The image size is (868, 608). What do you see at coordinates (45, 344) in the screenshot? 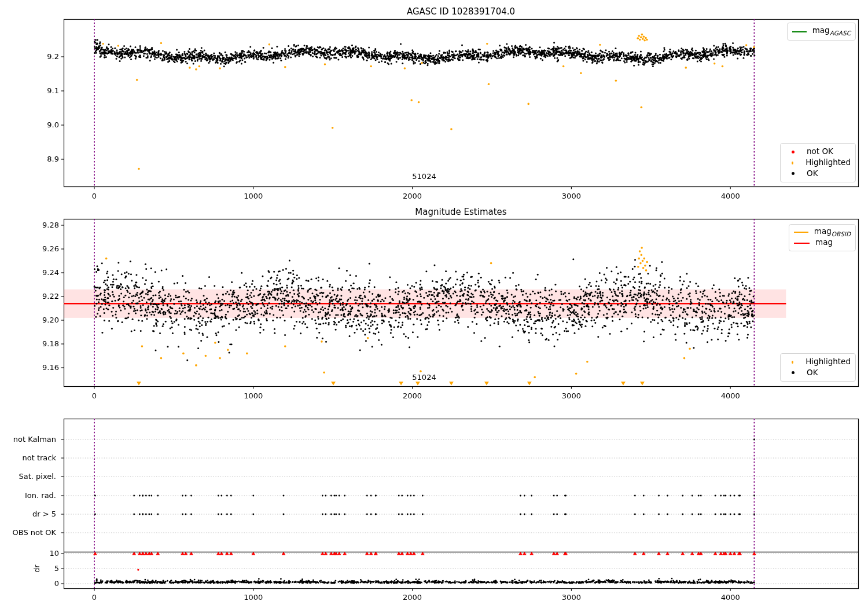
I see `y-tick-label: 9.18` at bounding box center [45, 344].